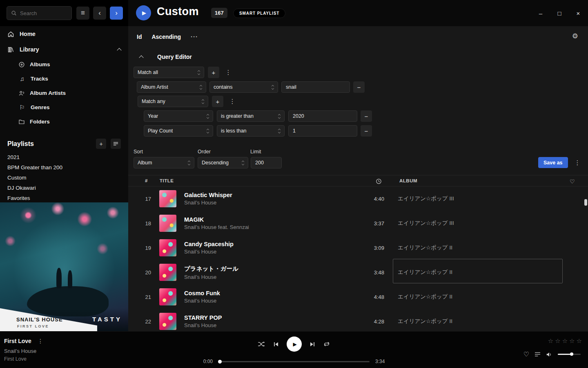 This screenshot has height=368, width=588. Describe the element at coordinates (173, 101) in the screenshot. I see `group-match-type-select: Match any` at that location.